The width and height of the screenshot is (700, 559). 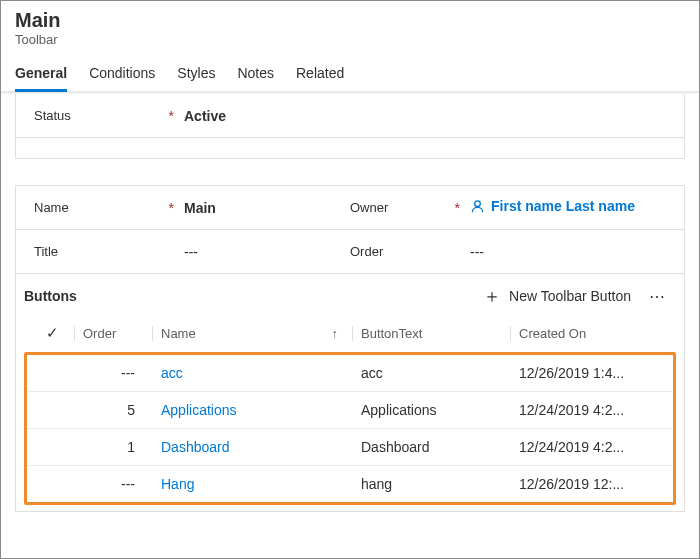 I want to click on cell-name: Dashboard, so click(x=253, y=447).